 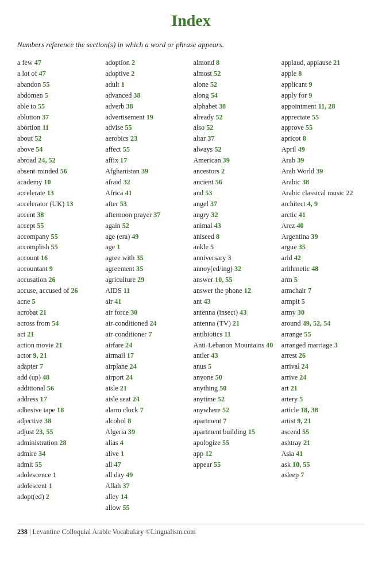 What do you see at coordinates (59, 183) in the screenshot?
I see `list-item: academy 10` at bounding box center [59, 183].